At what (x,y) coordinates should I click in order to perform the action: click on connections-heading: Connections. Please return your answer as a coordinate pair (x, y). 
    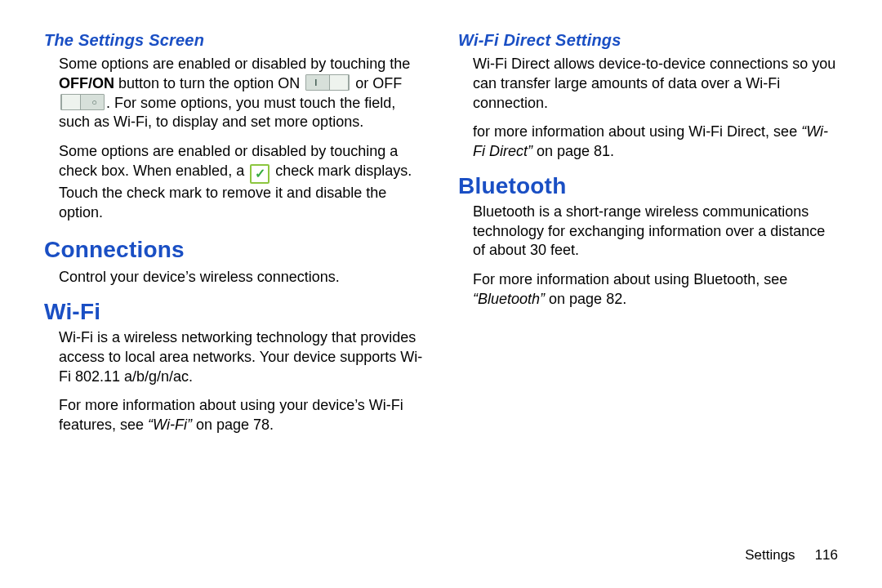
    Looking at the image, I should click on (234, 250).